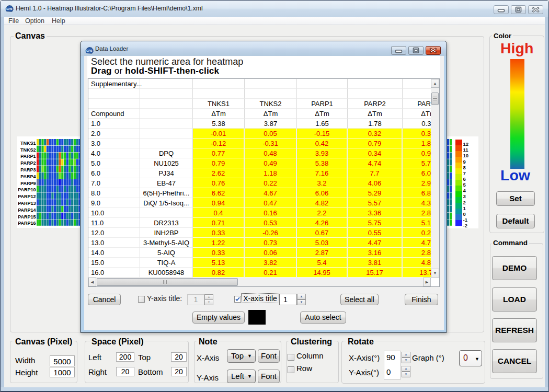 Image resolution: width=549 pixels, height=392 pixels. Describe the element at coordinates (465, 208) in the screenshot. I see `svg-text: 1` at that location.